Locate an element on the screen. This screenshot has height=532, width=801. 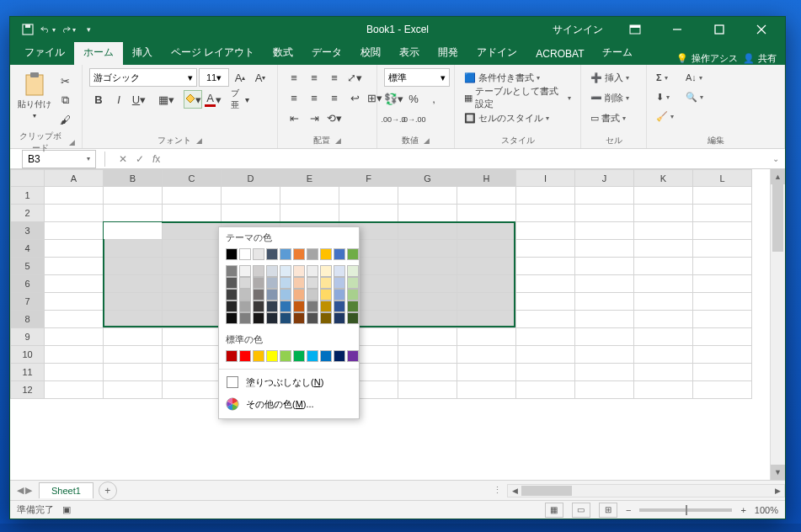
wrap-text-icon: ↩ is located at coordinates (355, 98).